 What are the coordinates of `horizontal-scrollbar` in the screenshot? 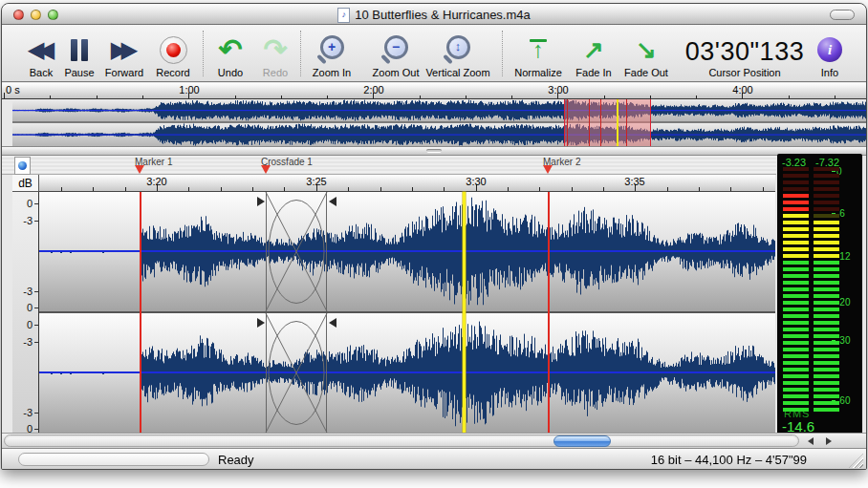 It's located at (434, 440).